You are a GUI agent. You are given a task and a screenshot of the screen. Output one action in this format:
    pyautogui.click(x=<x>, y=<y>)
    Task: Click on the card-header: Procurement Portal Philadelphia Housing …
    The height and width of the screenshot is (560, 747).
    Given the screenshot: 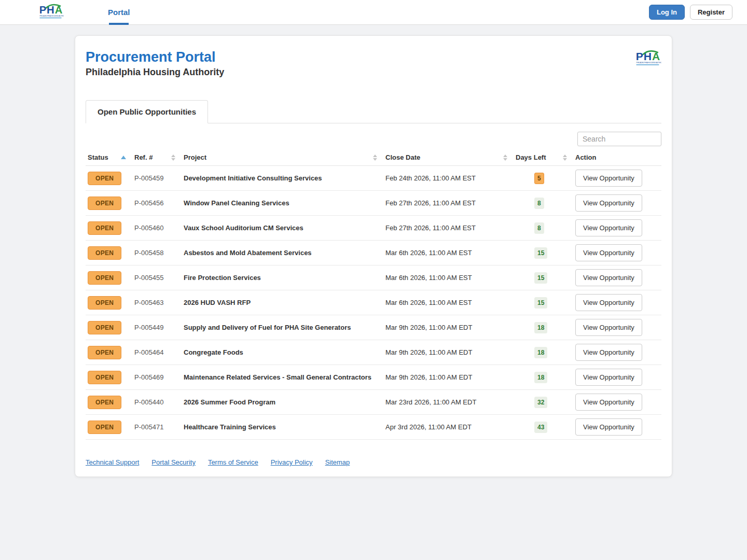 What is the action you would take?
    pyautogui.click(x=374, y=63)
    